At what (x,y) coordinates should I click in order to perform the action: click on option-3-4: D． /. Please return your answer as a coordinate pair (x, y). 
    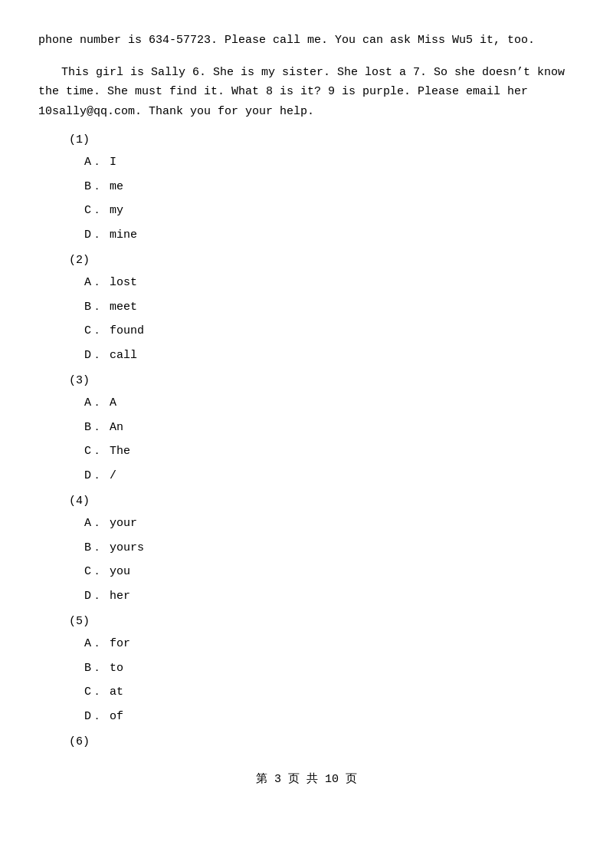
    Looking at the image, I should click on (329, 476).